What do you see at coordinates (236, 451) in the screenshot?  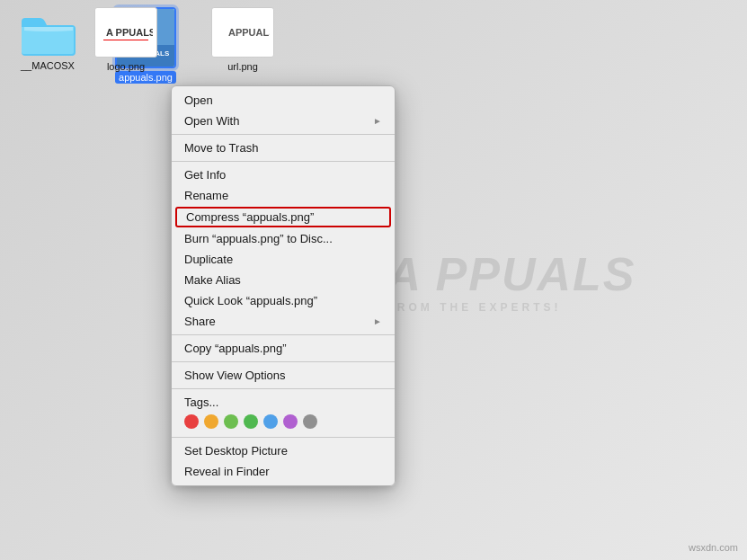 I see `menu-item-set-desktop-label: Set Desktop Picture` at bounding box center [236, 451].